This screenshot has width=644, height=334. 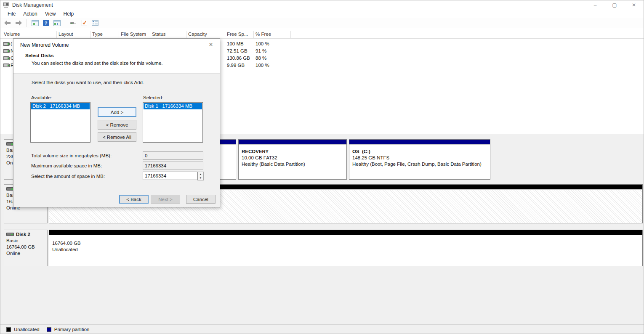 I want to click on volume-list-header: Volume Layout Type File System Status Ca…, so click(x=322, y=34).